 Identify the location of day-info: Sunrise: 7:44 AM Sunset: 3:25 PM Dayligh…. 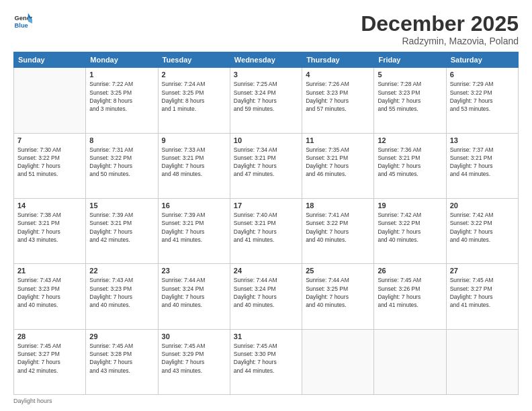
(338, 293).